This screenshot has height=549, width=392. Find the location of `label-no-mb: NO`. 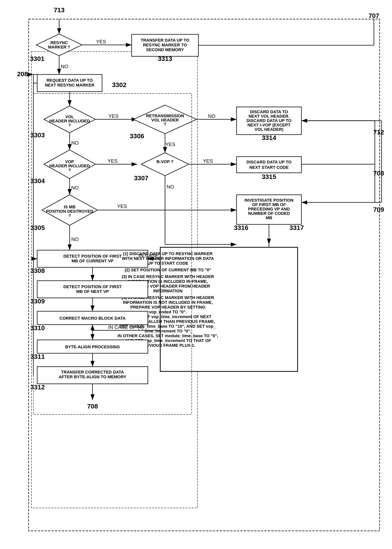

label-no-mb: NO is located at coordinates (75, 239).